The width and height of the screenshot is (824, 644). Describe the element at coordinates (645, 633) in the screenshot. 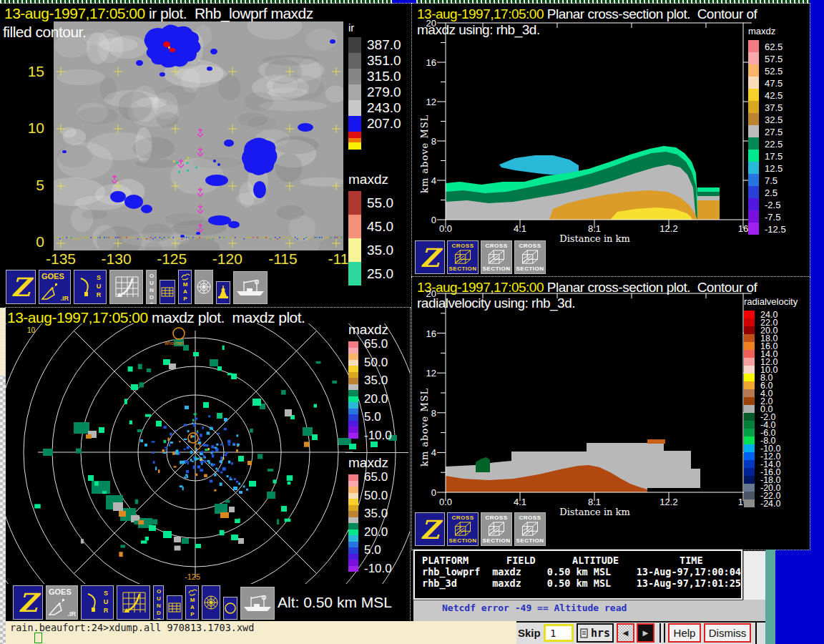

I see `step-forward-button: ►` at that location.